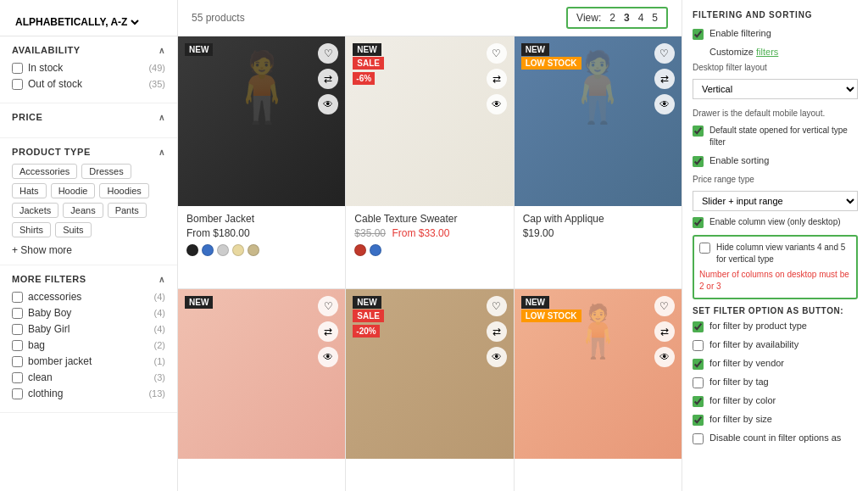  What do you see at coordinates (497, 53) in the screenshot?
I see `wishlist-btn-2: ♡` at bounding box center [497, 53].